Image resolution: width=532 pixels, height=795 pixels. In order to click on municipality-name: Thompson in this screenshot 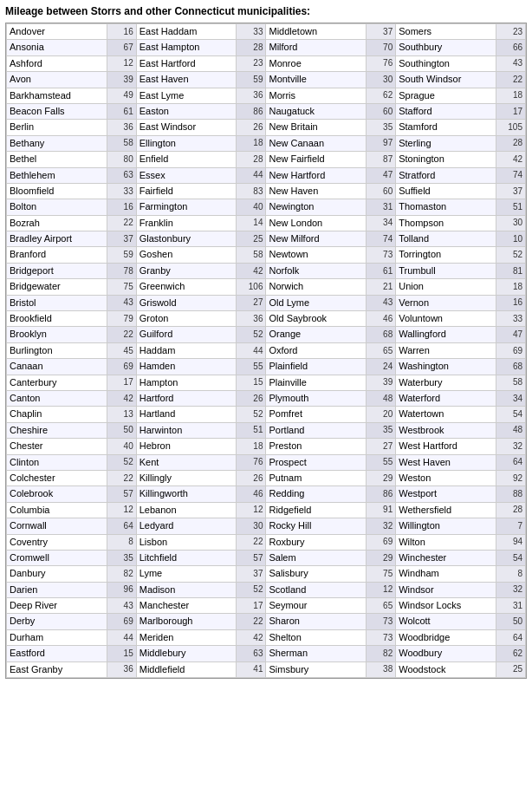, I will do `click(446, 223)`.